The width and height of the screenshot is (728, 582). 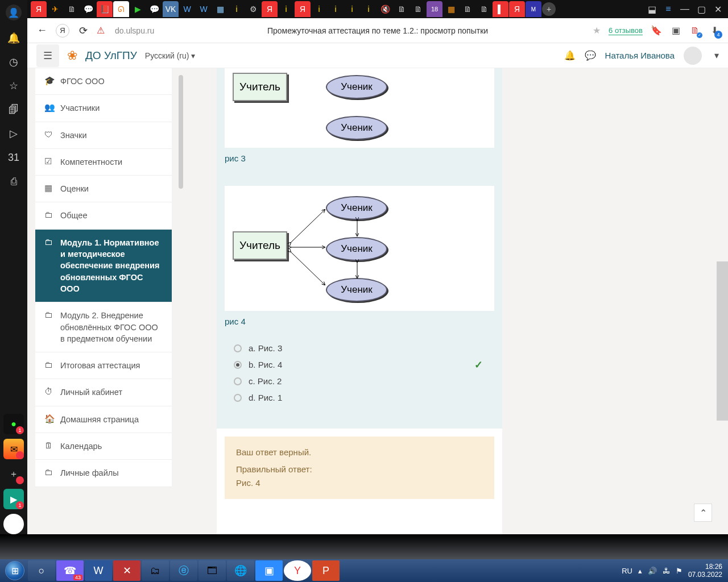 I want to click on username: Наталья Иванова, so click(x=640, y=56).